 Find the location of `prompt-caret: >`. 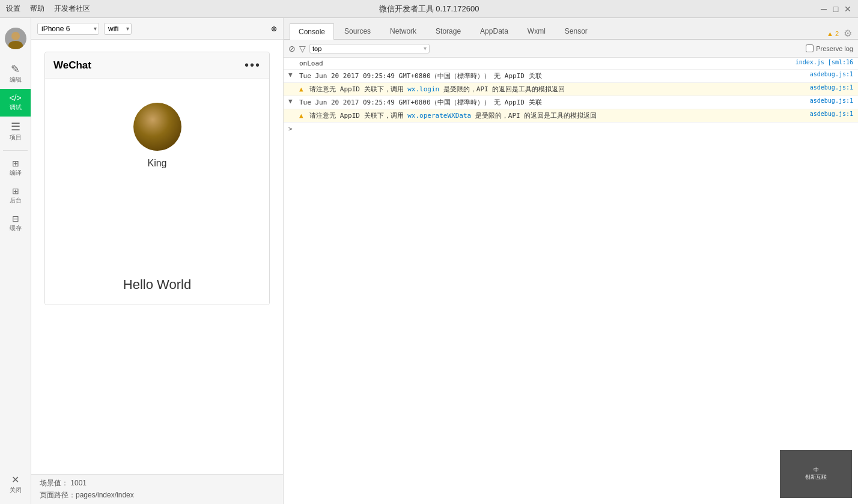

prompt-caret: > is located at coordinates (291, 129).